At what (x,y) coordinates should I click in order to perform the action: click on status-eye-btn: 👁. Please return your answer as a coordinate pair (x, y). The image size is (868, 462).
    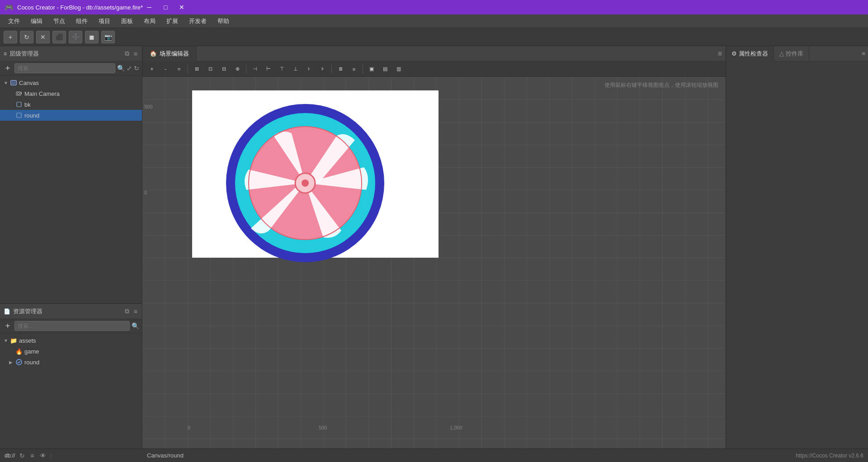
    Looking at the image, I should click on (43, 456).